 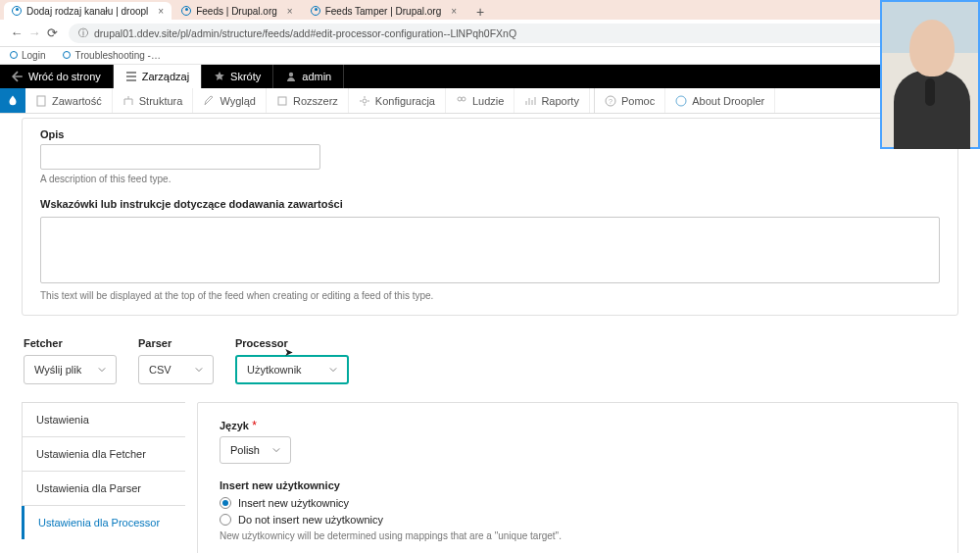 What do you see at coordinates (578, 520) in the screenshot?
I see `radio-do-not-insert: Do not insert new użytkownicy` at bounding box center [578, 520].